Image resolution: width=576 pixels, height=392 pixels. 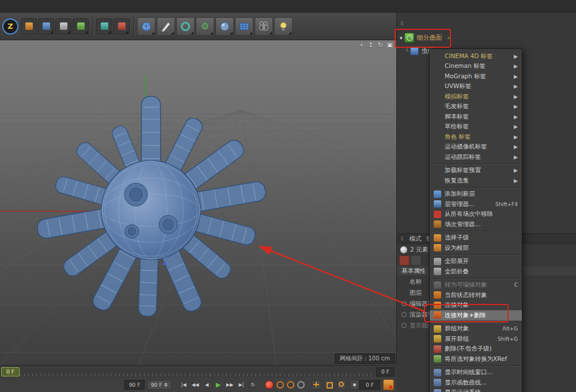 I want to click on context-menu-item: 设为根部, so click(x=476, y=248).